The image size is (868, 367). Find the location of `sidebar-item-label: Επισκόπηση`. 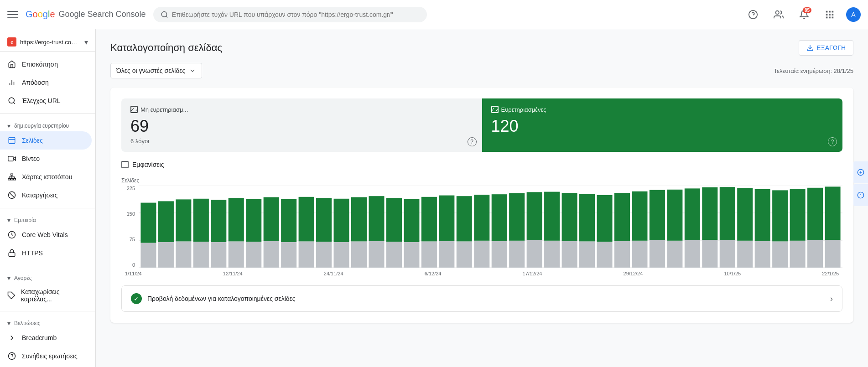

sidebar-item-label: Επισκόπηση is located at coordinates (40, 64).